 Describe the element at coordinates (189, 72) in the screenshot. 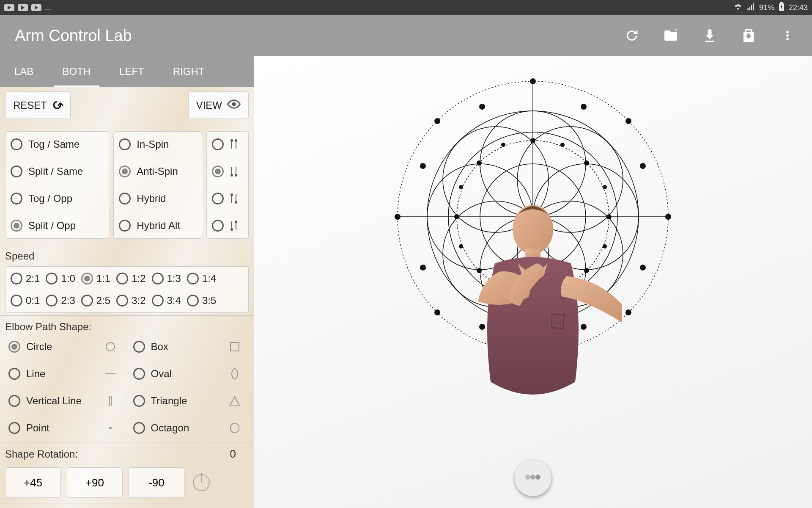

I see `tab-right: RIGHT` at that location.